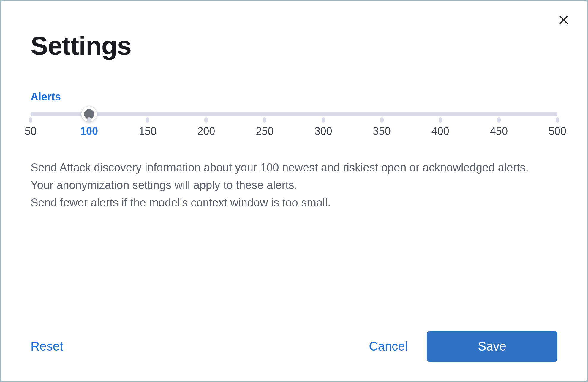 The width and height of the screenshot is (588, 382). Describe the element at coordinates (294, 185) in the screenshot. I see `description-line: Your anonymization settings will apply t…` at that location.